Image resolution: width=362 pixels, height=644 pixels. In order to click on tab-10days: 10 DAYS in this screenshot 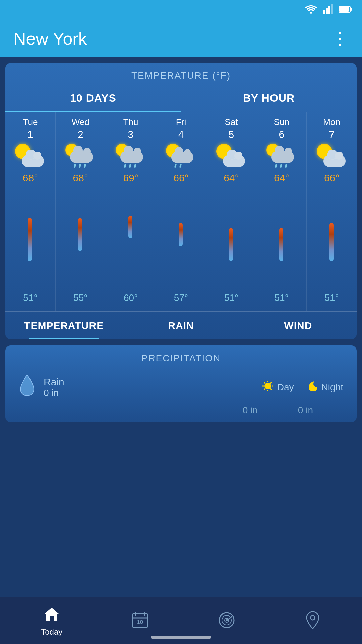, I will do `click(93, 98)`.